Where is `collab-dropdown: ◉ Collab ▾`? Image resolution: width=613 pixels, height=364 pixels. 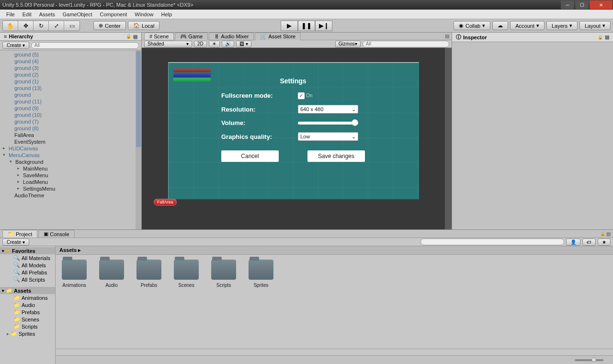
collab-dropdown: ◉ Collab ▾ is located at coordinates (472, 26).